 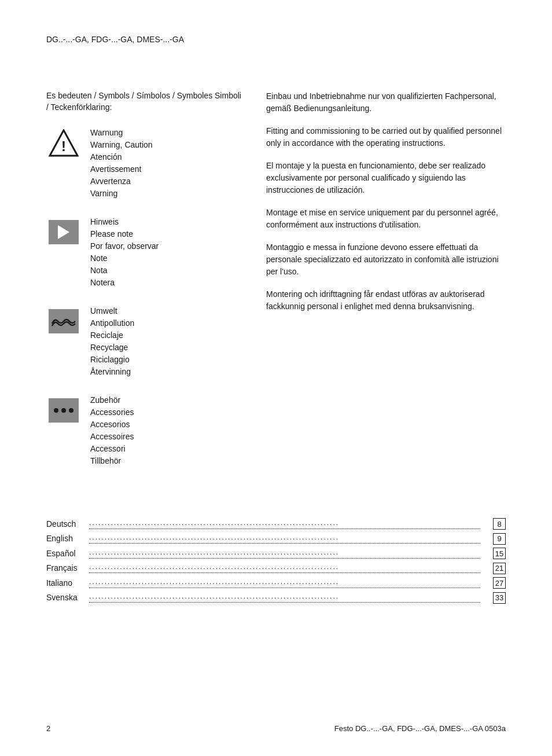 I want to click on toc-page-francais: 21, so click(x=494, y=568).